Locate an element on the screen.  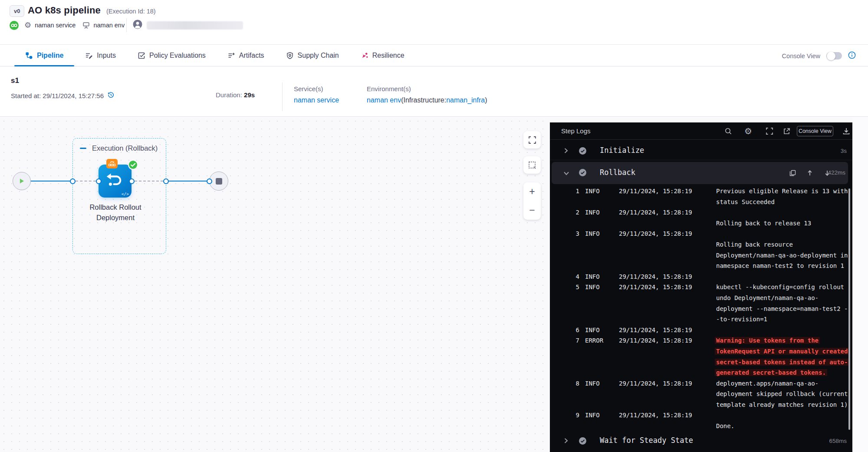
tab-bar: PipelineInputsPolicy EvaluationsArtifact… is located at coordinates (434, 56).